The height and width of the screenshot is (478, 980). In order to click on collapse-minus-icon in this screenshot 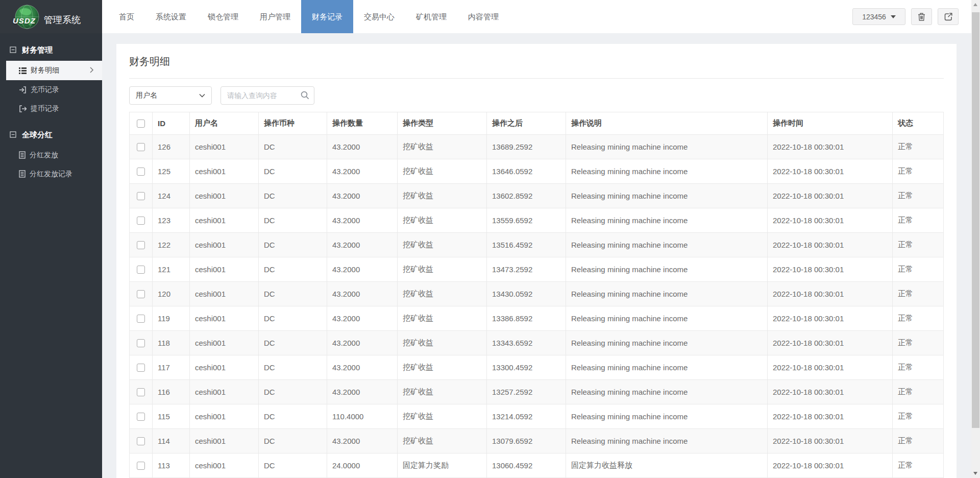, I will do `click(13, 135)`.